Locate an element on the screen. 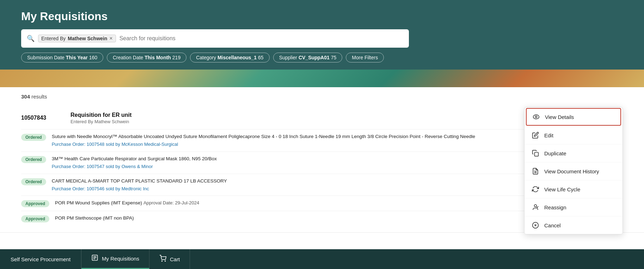 The width and height of the screenshot is (644, 269). results-number: 304 is located at coordinates (25, 97).